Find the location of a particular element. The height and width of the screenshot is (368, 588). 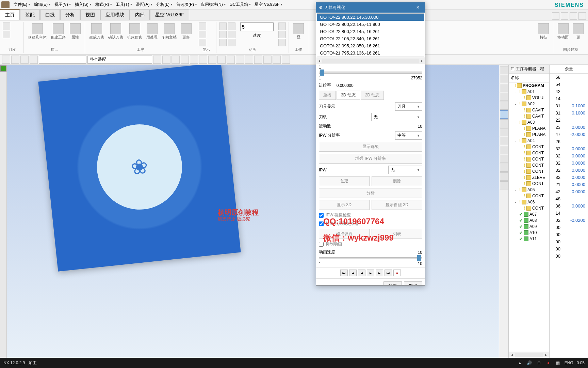

tab-view: 视图 is located at coordinates (90, 15).